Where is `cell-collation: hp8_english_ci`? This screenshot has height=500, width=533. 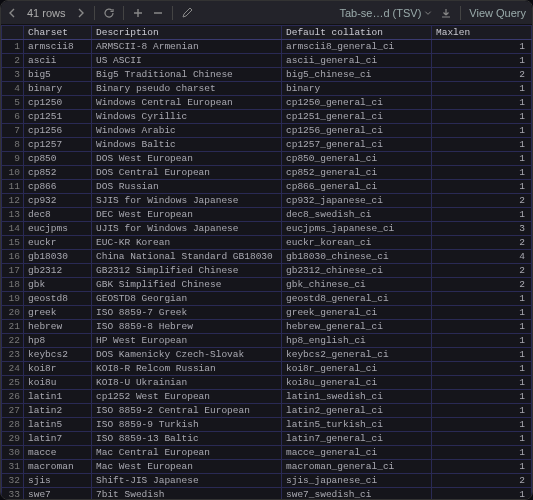 cell-collation: hp8_english_ci is located at coordinates (357, 341).